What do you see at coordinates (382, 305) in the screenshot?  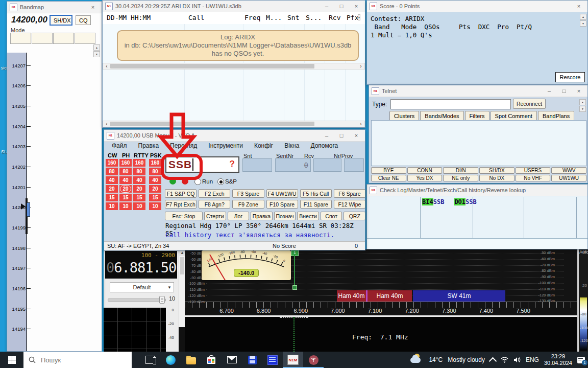 I see `frequency-tick-strip` at bounding box center [382, 305].